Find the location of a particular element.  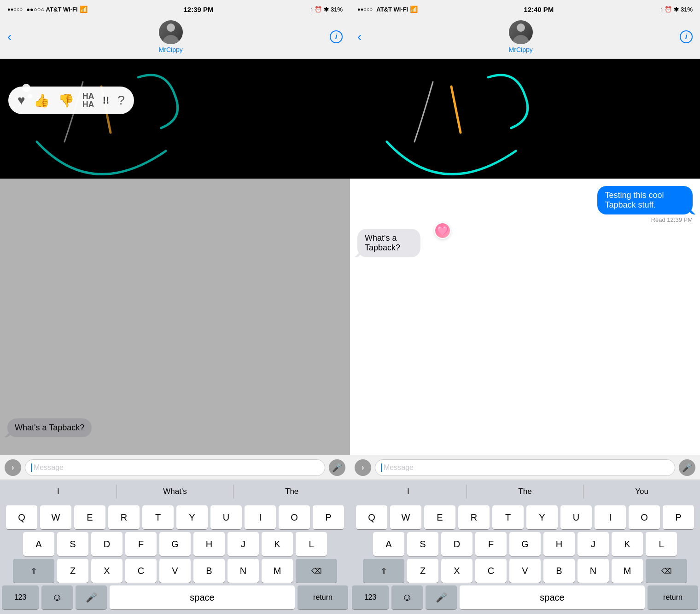

key-w-2: W is located at coordinates (406, 517).